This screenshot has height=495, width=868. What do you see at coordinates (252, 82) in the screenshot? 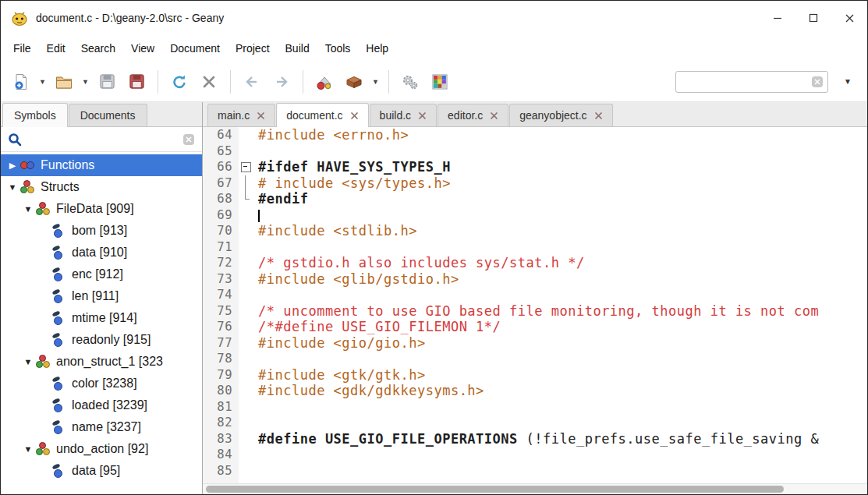
I see `navigate-back-button` at bounding box center [252, 82].